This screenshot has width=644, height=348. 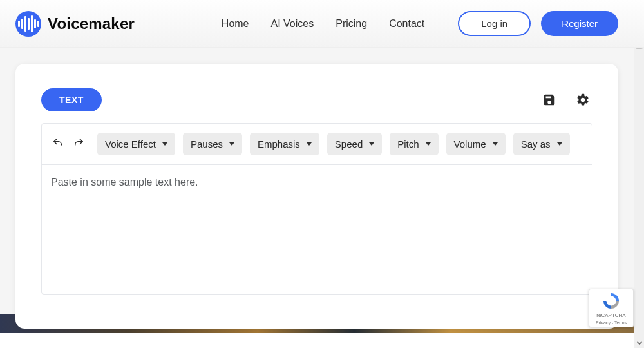 I want to click on logo: Voicemaker, so click(x=75, y=24).